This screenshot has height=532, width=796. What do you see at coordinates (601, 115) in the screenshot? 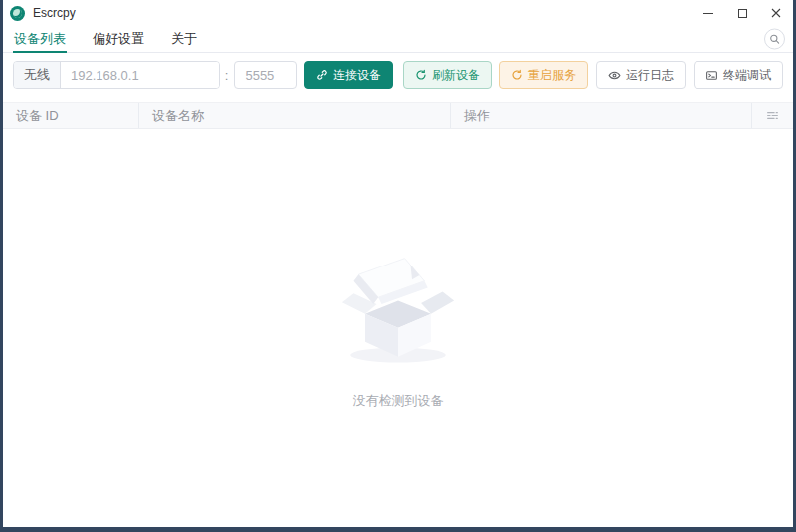
I see `column-header-actions: 操作` at bounding box center [601, 115].